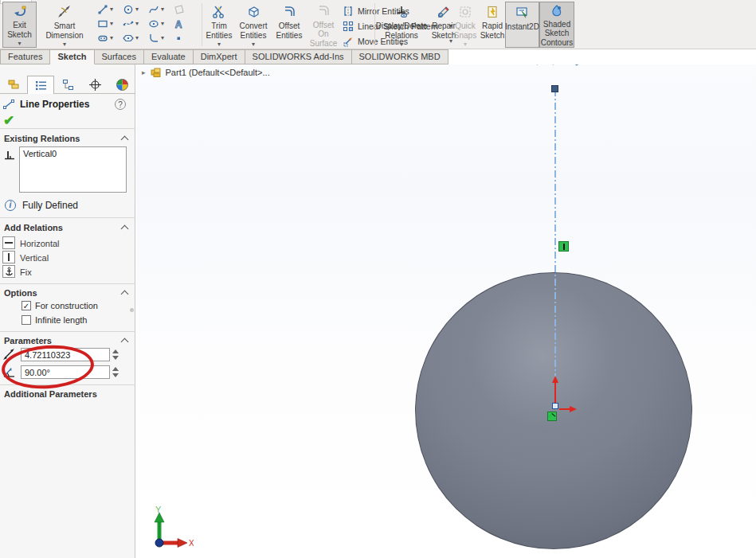 This screenshot has width=756, height=558. What do you see at coordinates (68, 295) in the screenshot?
I see `options-header: Options` at bounding box center [68, 295].